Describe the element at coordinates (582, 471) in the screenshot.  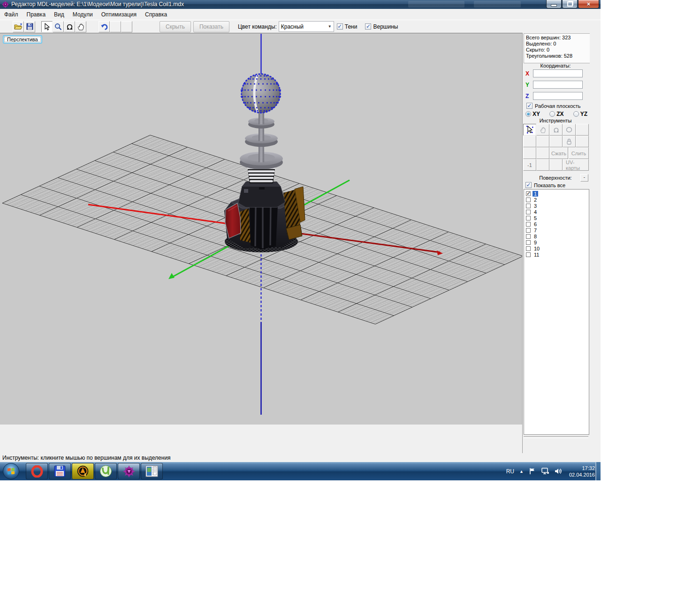
I see `clock: 17:32 02.04.2016` at that location.